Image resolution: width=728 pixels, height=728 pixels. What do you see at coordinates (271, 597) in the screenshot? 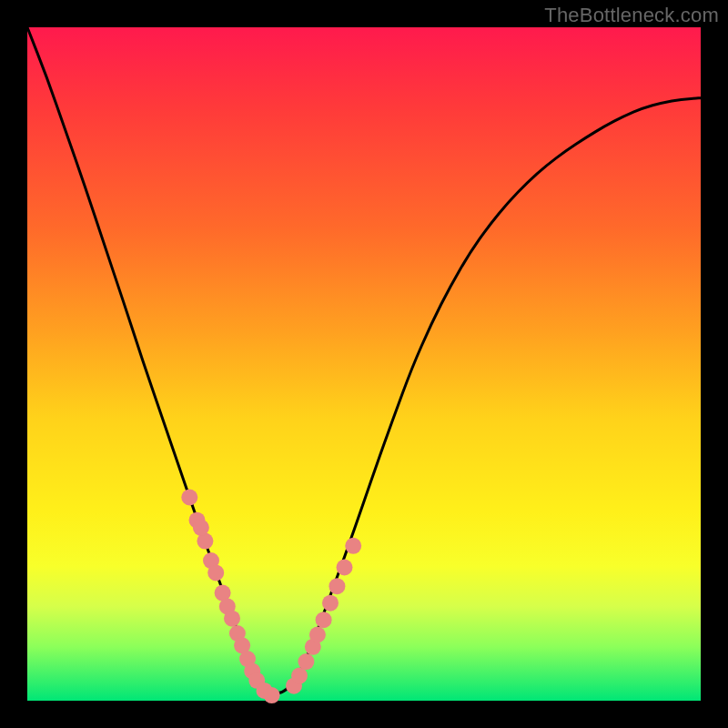
I see `scatter-dots` at bounding box center [271, 597].